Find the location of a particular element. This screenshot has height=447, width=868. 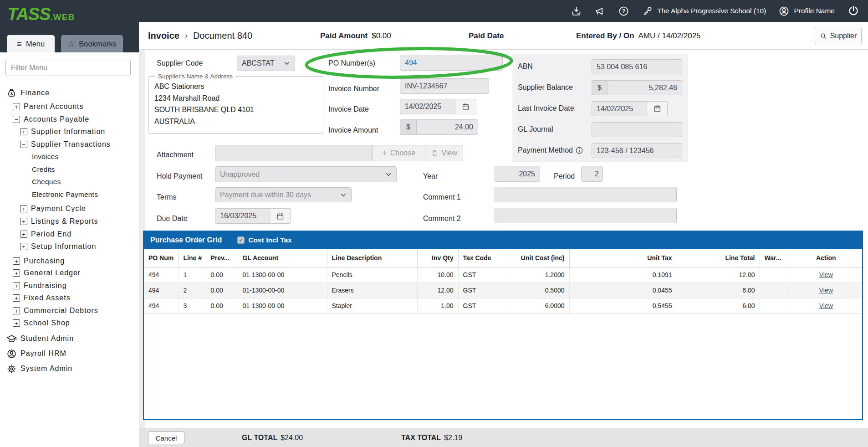

paid-amount: Paid Amount $0.00 is located at coordinates (356, 36).